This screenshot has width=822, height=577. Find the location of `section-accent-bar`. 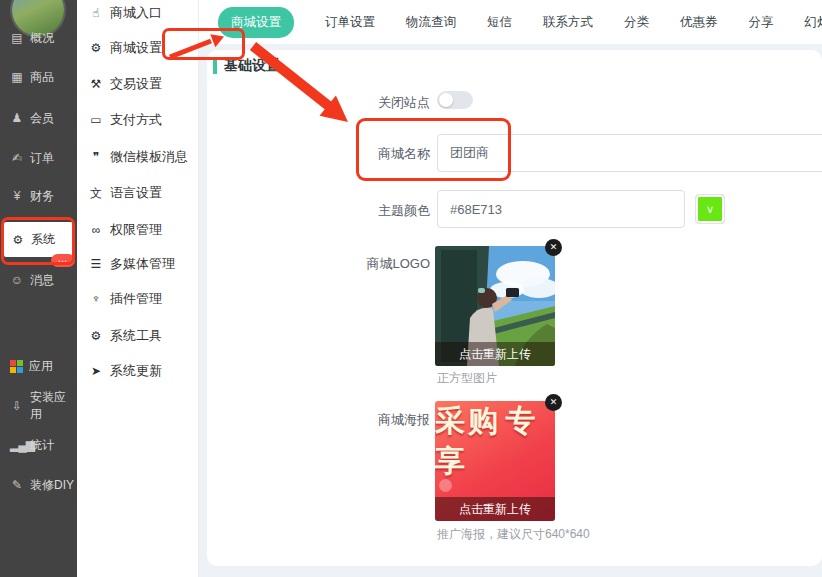

section-accent-bar is located at coordinates (215, 66).